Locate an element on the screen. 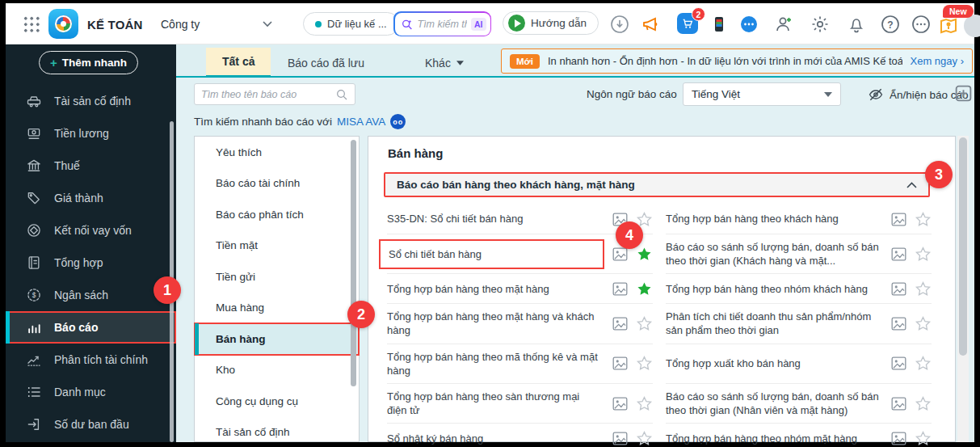  category-item-10: Tài sản cố định is located at coordinates (276, 432).